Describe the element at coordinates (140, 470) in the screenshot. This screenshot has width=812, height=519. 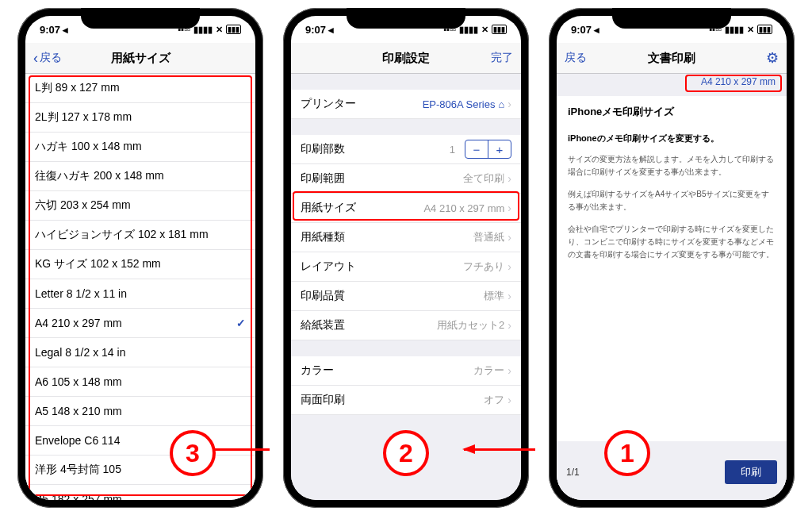
I see `paper-size-option: 洋形 4号封筒 105` at that location.